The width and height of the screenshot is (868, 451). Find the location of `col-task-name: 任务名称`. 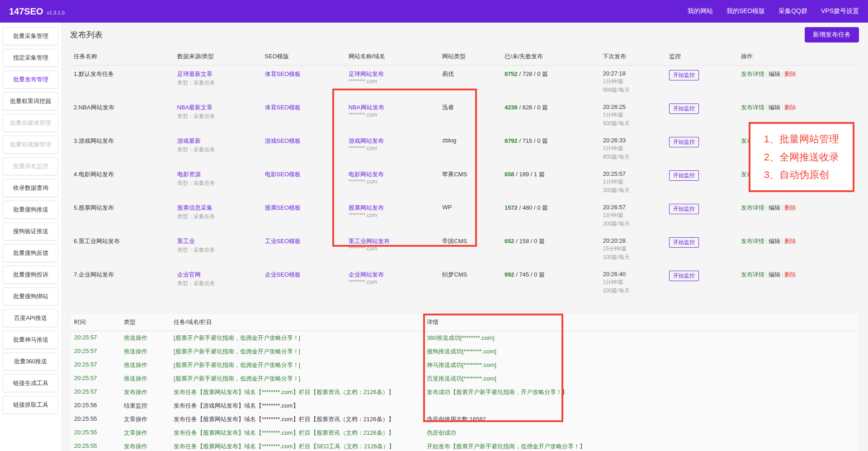

col-task-name: 任务名称 is located at coordinates (122, 57).